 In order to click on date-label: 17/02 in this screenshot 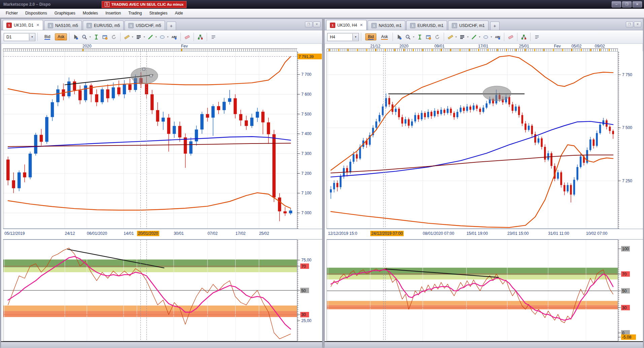, I will do `click(240, 233)`.